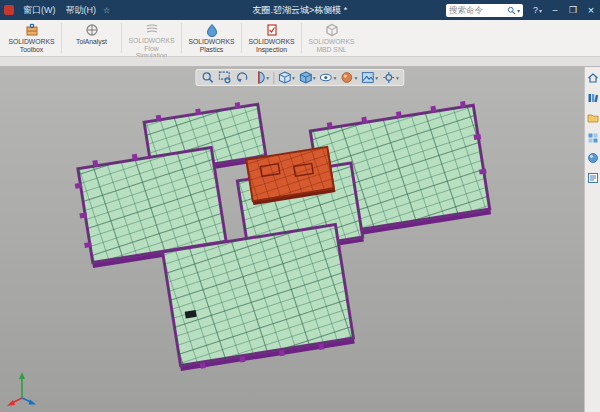 The height and width of the screenshot is (412, 600). I want to click on plastics-addin-icon, so click(212, 30).